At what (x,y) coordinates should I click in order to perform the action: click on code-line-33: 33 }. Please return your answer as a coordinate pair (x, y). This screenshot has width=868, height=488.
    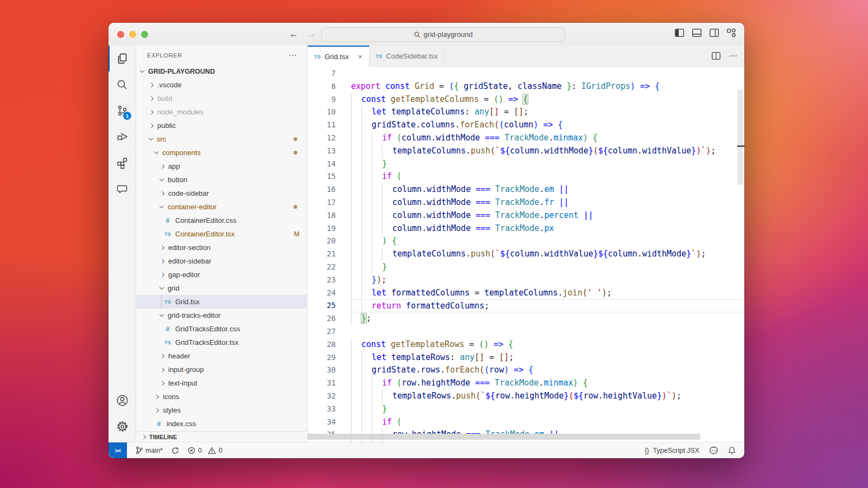
    Looking at the image, I should click on (526, 409).